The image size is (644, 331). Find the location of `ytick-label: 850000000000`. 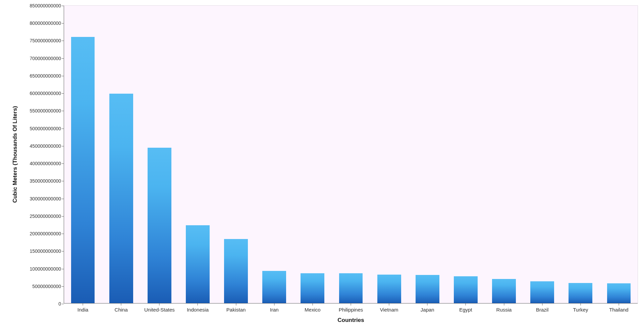

ytick-label: 850000000000 is located at coordinates (47, 6).